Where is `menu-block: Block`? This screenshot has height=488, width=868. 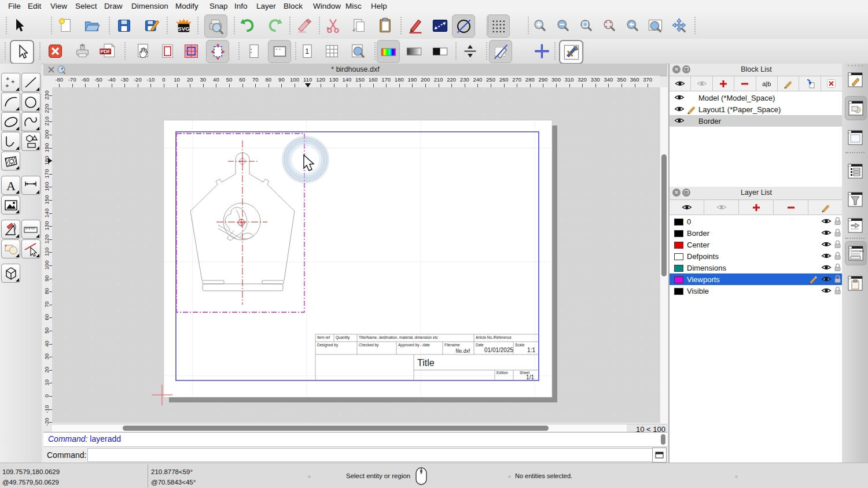
menu-block: Block is located at coordinates (293, 6).